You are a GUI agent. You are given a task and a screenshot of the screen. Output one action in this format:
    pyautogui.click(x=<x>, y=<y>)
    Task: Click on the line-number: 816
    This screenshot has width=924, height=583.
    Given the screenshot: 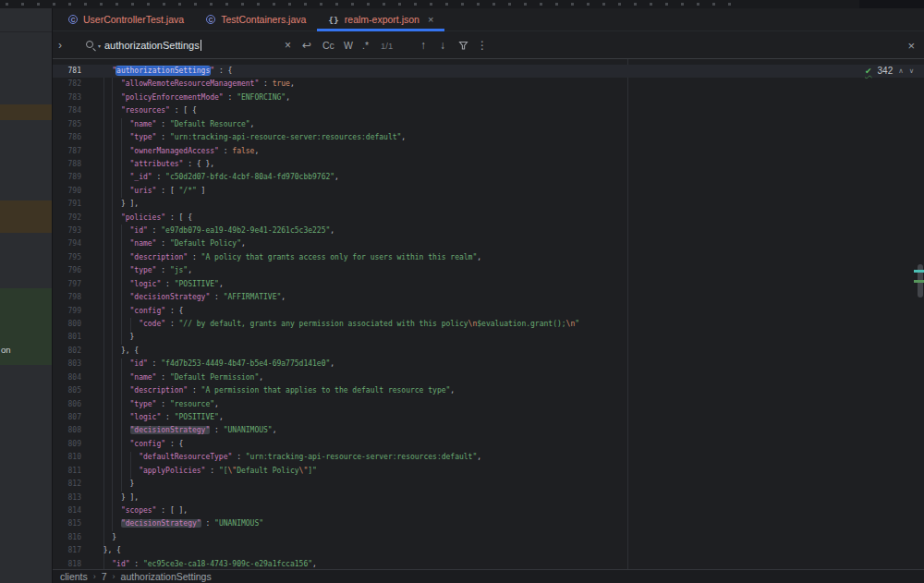 What is the action you would take?
    pyautogui.click(x=74, y=538)
    